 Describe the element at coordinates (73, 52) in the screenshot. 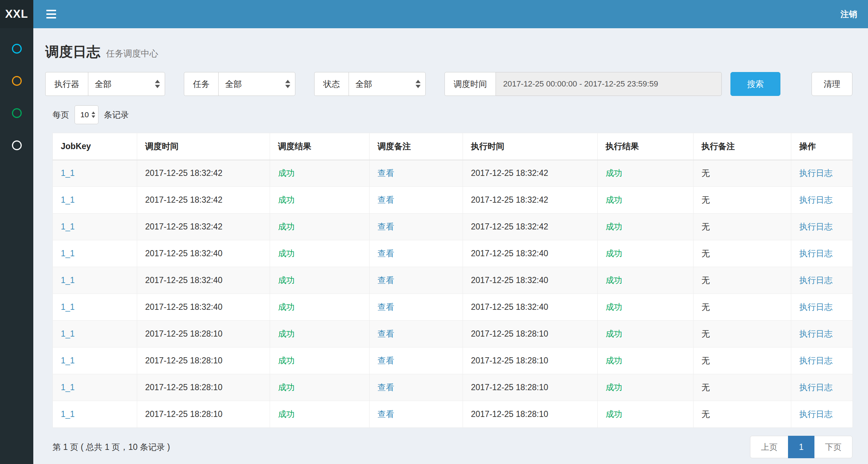

I see `page-title: 调度日志` at that location.